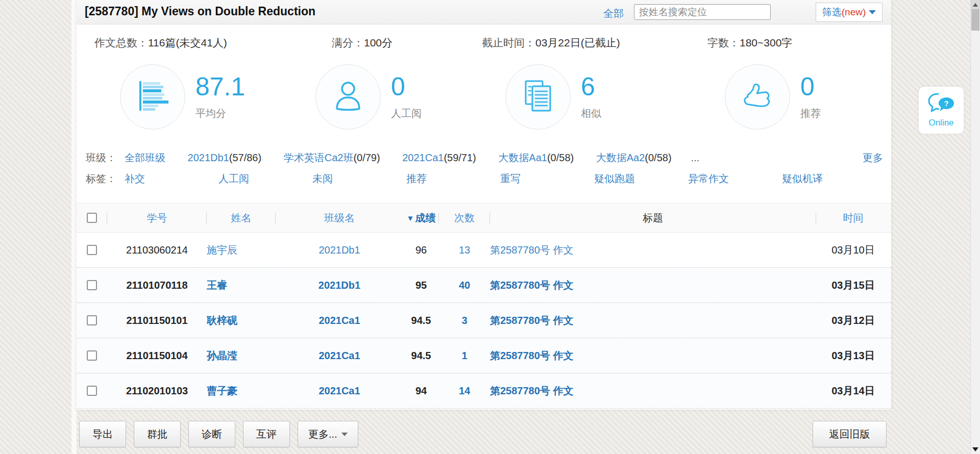 The width and height of the screenshot is (980, 454). I want to click on class-count: (0/58), so click(560, 158).